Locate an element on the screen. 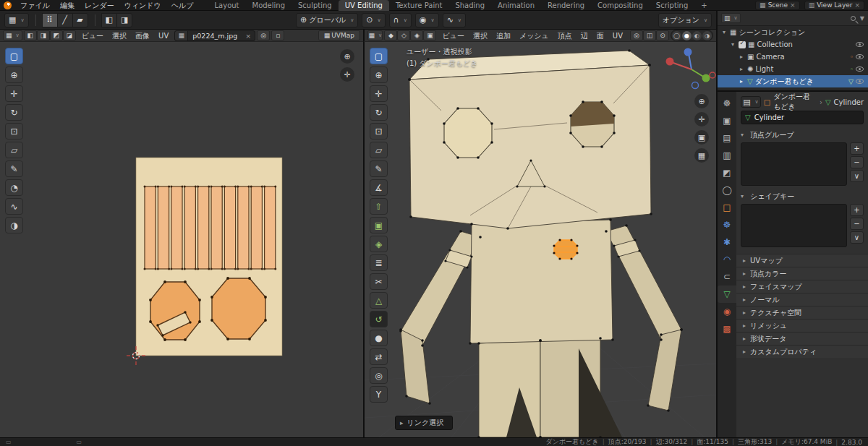  viewport-mode-button: ▣ is located at coordinates (430, 35).